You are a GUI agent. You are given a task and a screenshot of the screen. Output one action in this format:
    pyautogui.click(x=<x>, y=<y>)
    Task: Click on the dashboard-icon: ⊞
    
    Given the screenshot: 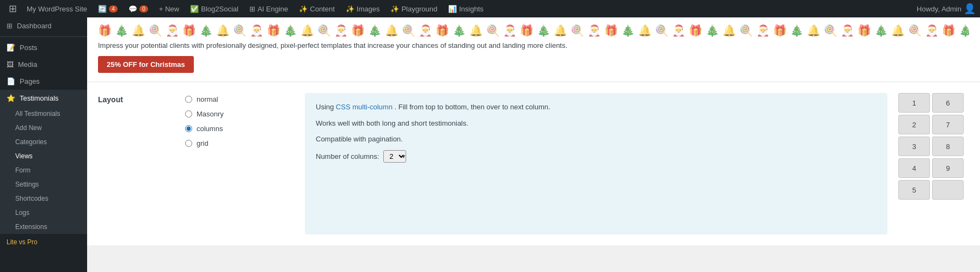 What is the action you would take?
    pyautogui.click(x=10, y=26)
    